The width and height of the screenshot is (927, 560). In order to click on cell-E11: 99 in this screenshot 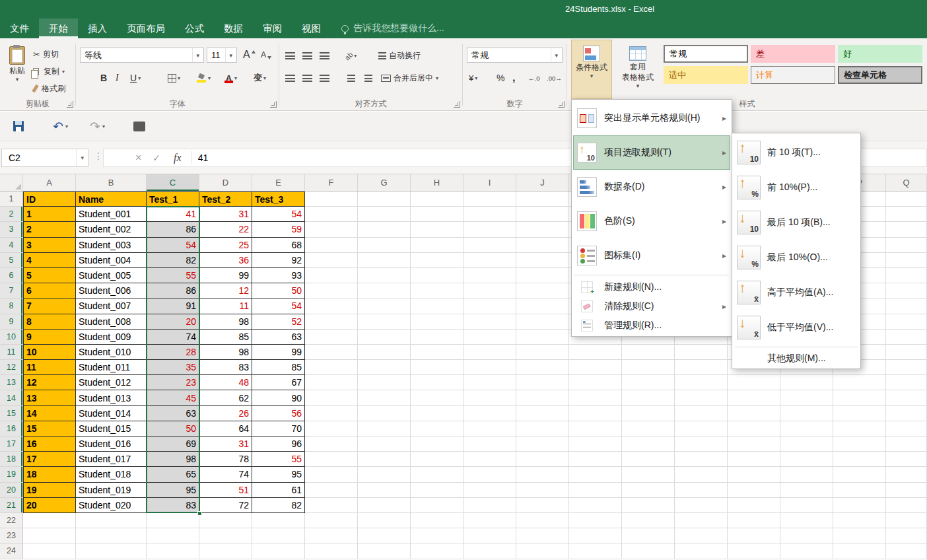, I will do `click(279, 353)`.